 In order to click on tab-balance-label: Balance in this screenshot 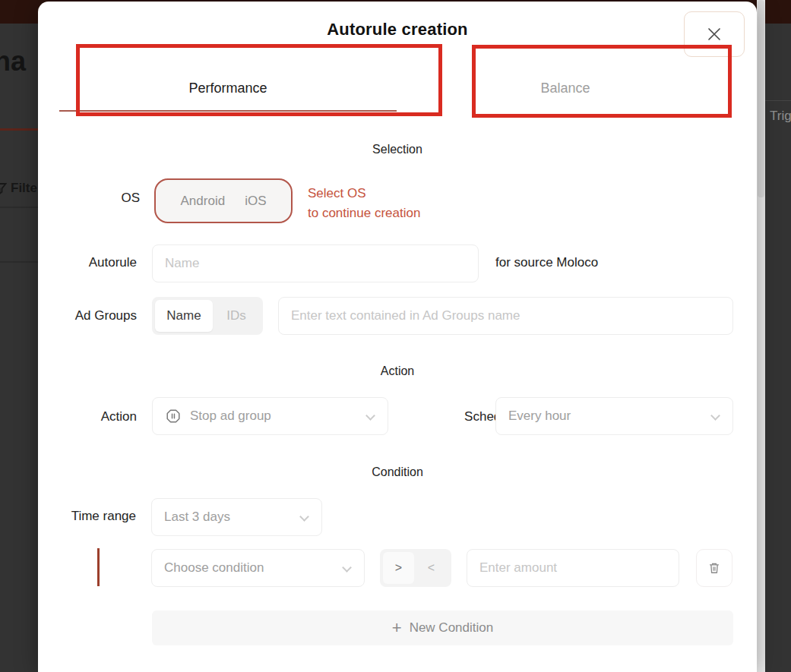, I will do `click(565, 88)`.